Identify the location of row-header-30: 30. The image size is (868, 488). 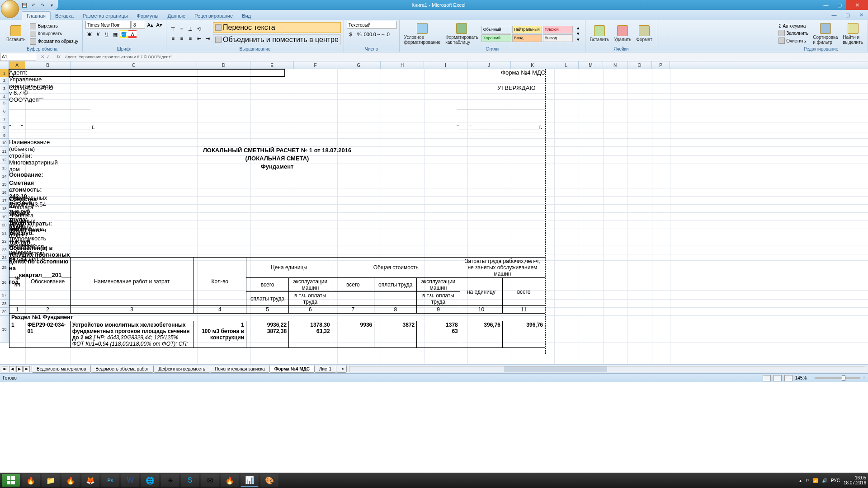
(5, 329).